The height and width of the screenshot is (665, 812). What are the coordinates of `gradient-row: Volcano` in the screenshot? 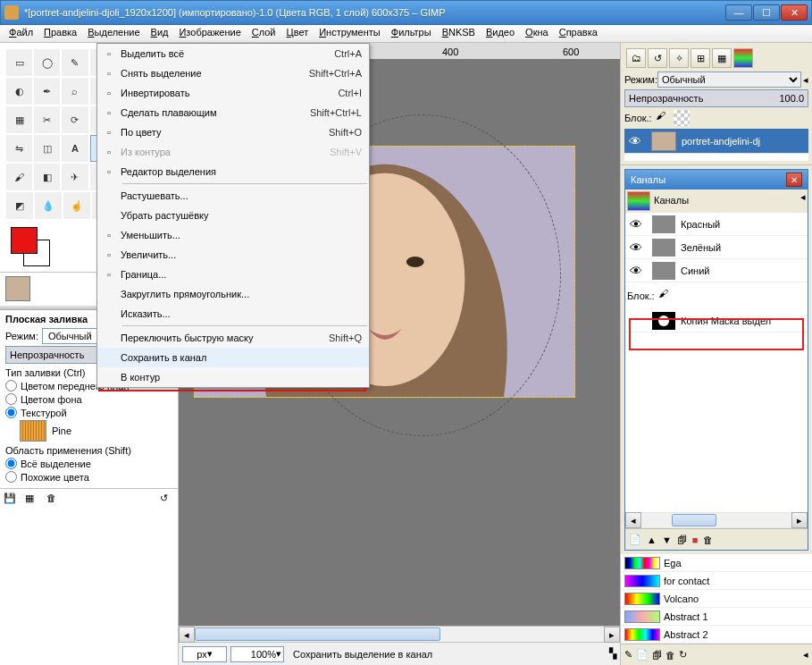 It's located at (716, 599).